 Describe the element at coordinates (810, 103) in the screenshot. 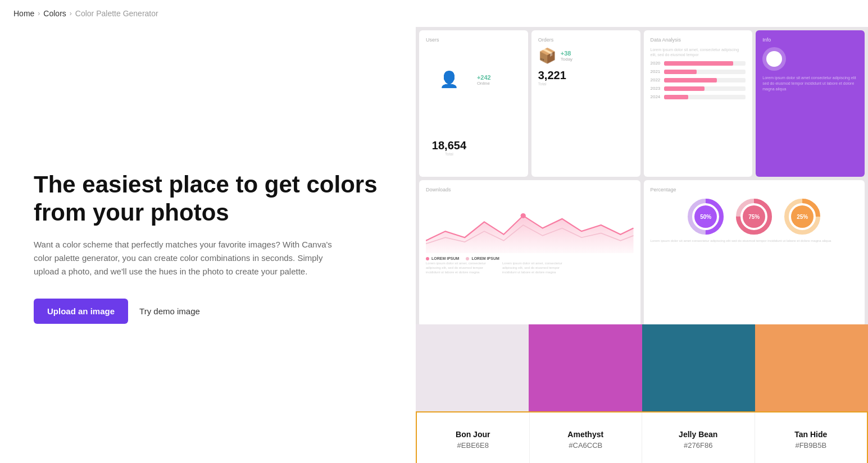

I see `info-card: Info Lorem ipsum dolor sit amet consecte…` at that location.